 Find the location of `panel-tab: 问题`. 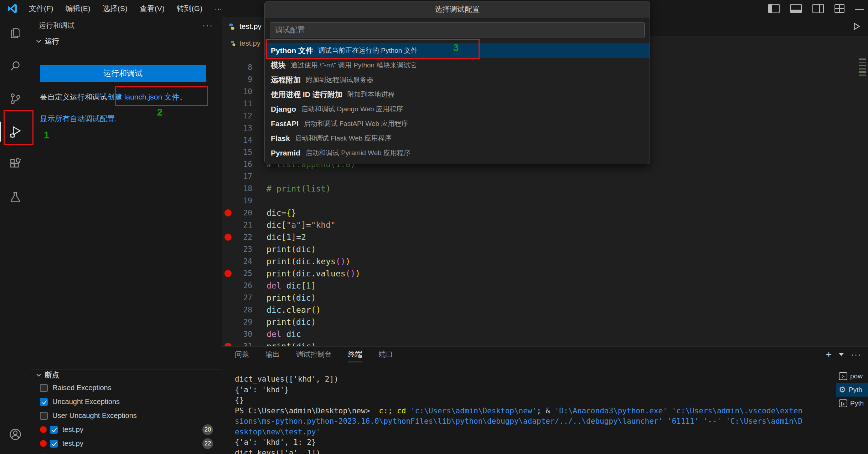

panel-tab: 问题 is located at coordinates (242, 354).